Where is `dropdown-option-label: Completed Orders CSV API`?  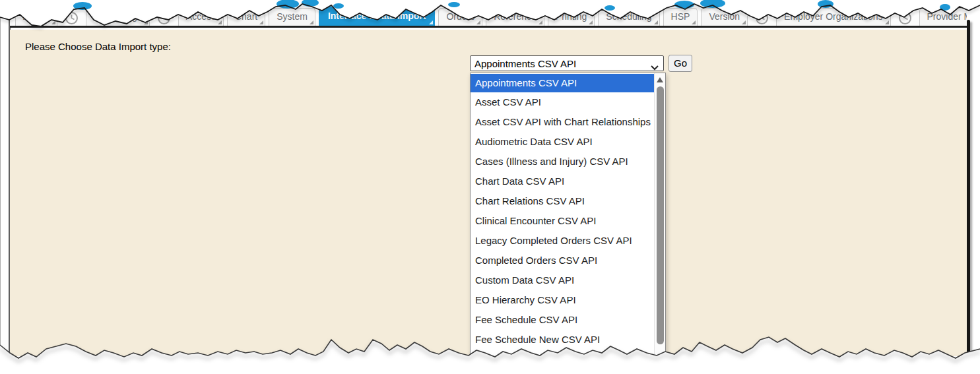
dropdown-option-label: Completed Orders CSV API is located at coordinates (536, 260).